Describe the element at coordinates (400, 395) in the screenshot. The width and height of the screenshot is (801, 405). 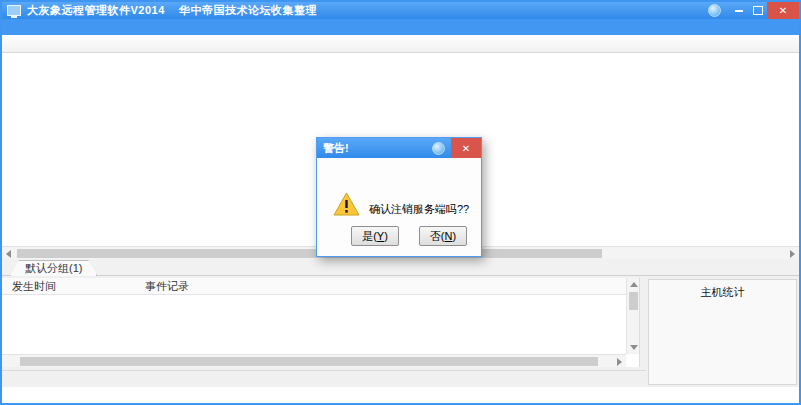
I see `status-bar` at that location.